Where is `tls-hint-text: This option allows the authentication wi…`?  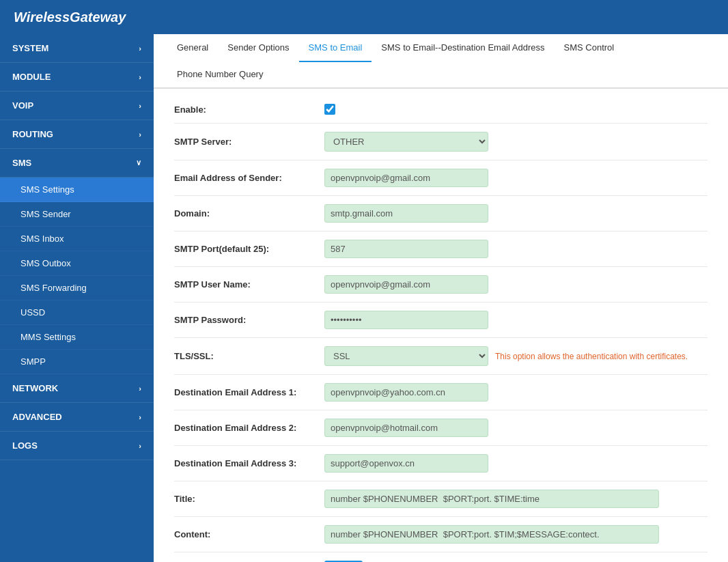 tls-hint-text: This option allows the authentication wi… is located at coordinates (591, 356).